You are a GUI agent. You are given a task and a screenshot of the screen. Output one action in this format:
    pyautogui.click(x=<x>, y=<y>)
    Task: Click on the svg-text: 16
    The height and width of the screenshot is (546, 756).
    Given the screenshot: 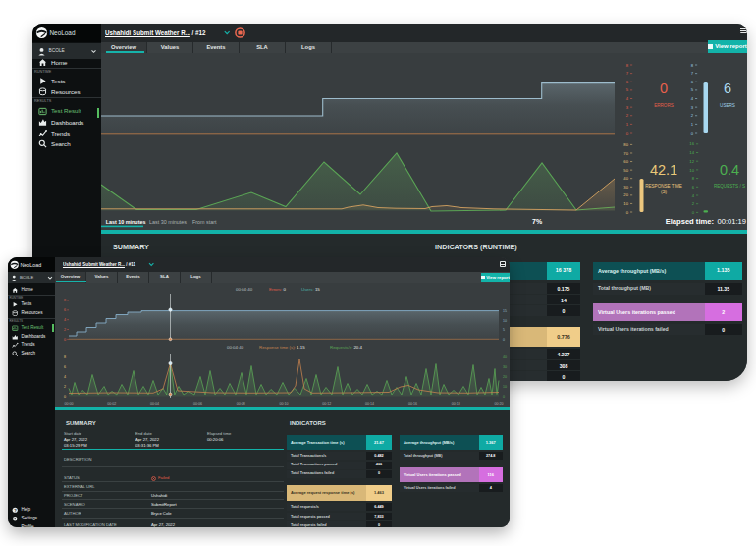 What is the action you would take?
    pyautogui.click(x=691, y=143)
    